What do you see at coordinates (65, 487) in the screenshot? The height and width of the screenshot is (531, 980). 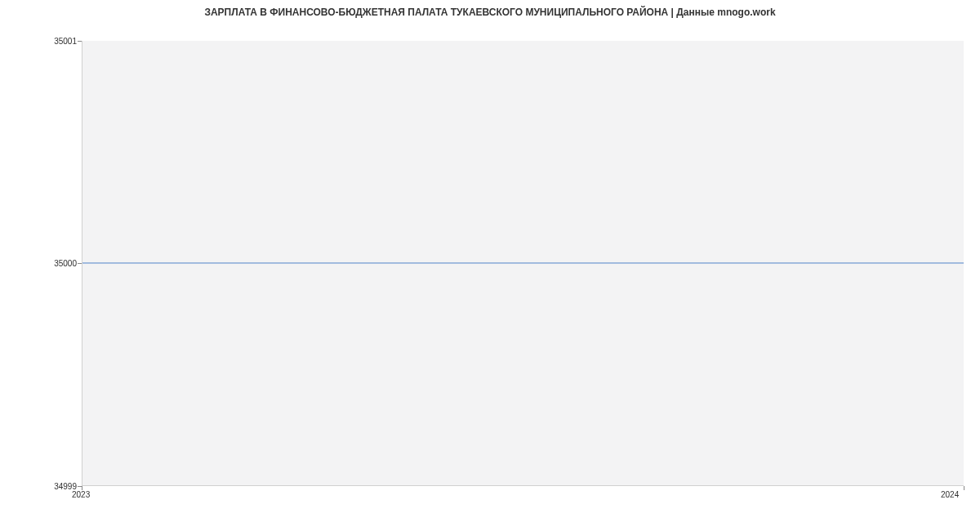 I see `y-tick-label: 34999` at bounding box center [65, 487].